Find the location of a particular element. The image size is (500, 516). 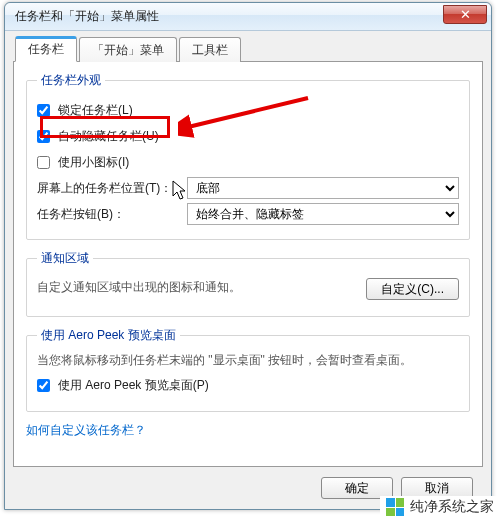

checkbox-autohide-taskbar: 自动隐藏任务栏(U) is located at coordinates (98, 136).